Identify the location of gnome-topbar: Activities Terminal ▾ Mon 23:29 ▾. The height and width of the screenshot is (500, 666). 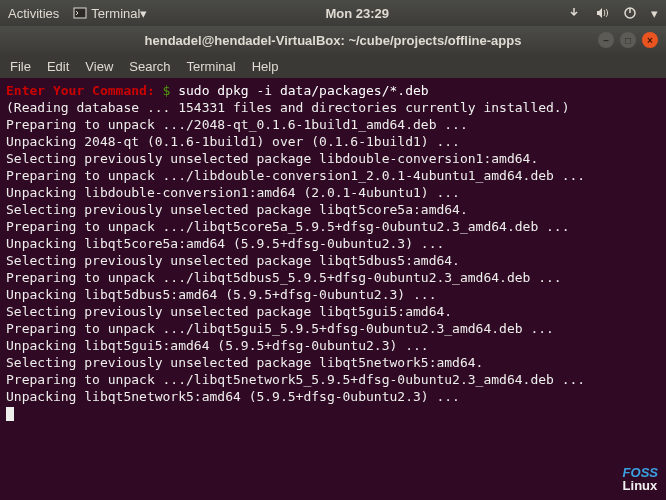
(333, 13).